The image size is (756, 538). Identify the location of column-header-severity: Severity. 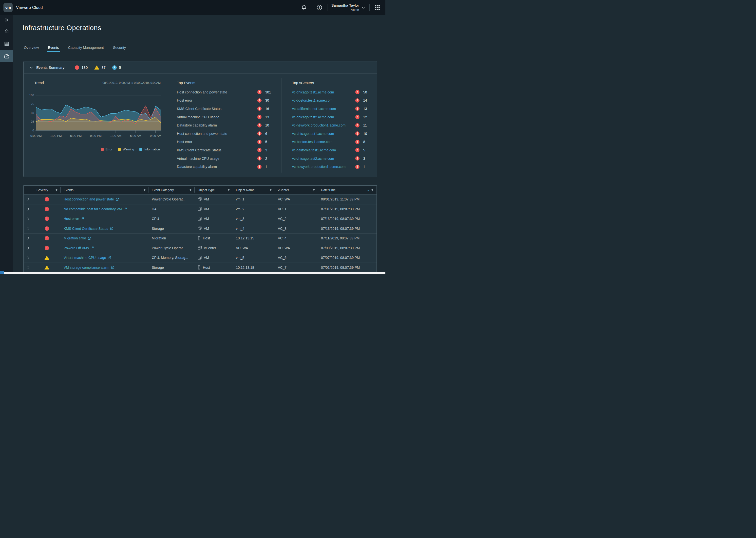
(47, 190).